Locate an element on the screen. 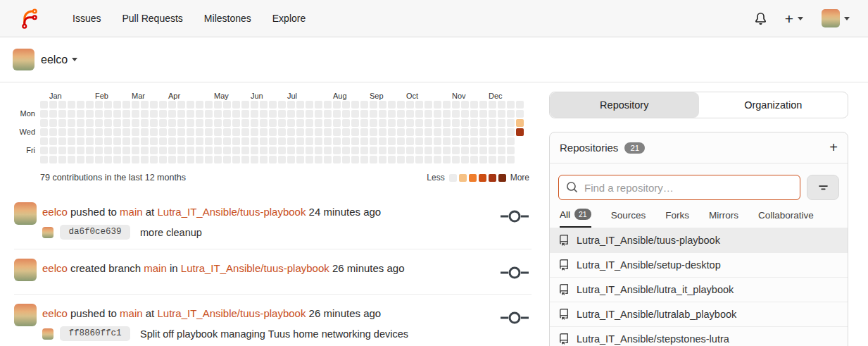 The image size is (868, 346). add-repository-button: + is located at coordinates (834, 148).